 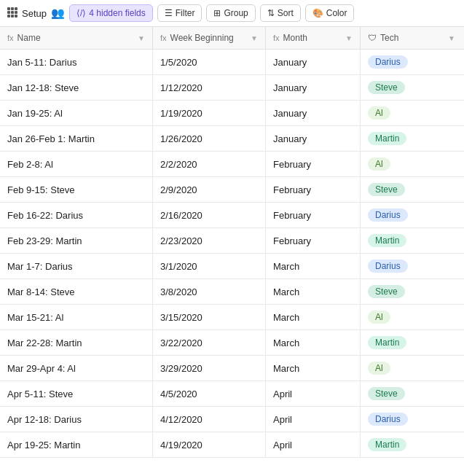 What do you see at coordinates (76, 445) in the screenshot?
I see `cell-name: Apr 19-25: Martin` at bounding box center [76, 445].